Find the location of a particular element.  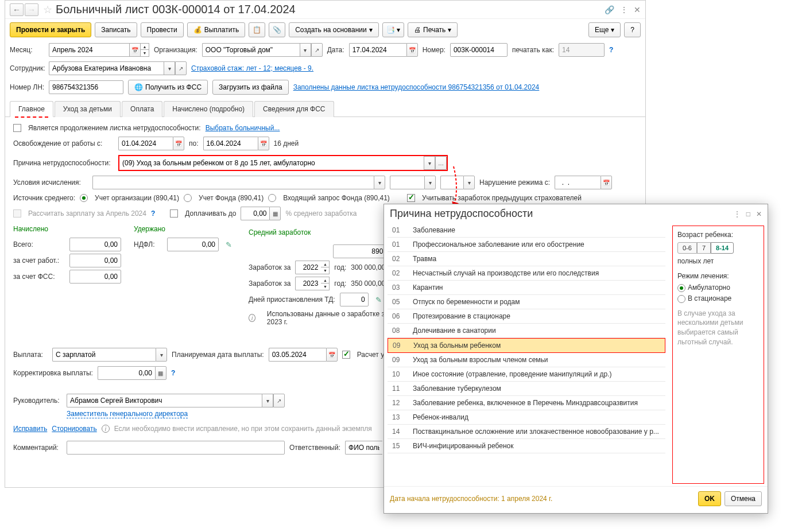

reverse-link: Сторнировать is located at coordinates (74, 429).